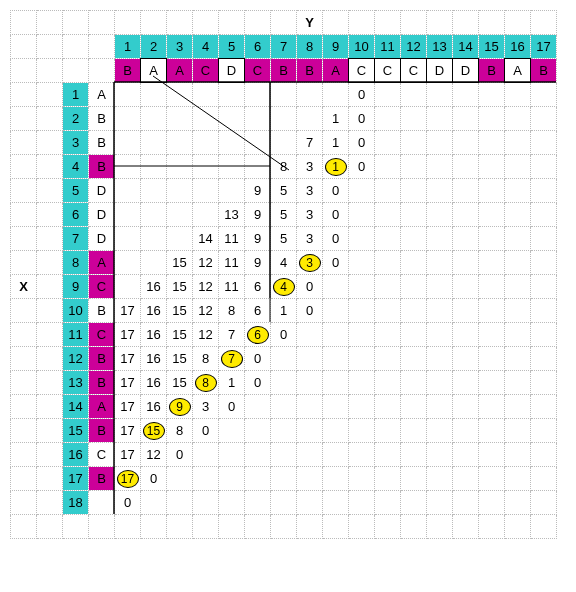 The image size is (576, 592). What do you see at coordinates (284, 47) in the screenshot?
I see `y-col-num: 7` at bounding box center [284, 47].